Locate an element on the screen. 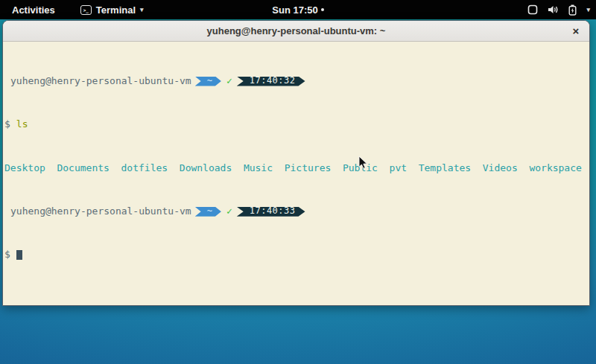 The image size is (596, 364). volume-icon is located at coordinates (553, 10).